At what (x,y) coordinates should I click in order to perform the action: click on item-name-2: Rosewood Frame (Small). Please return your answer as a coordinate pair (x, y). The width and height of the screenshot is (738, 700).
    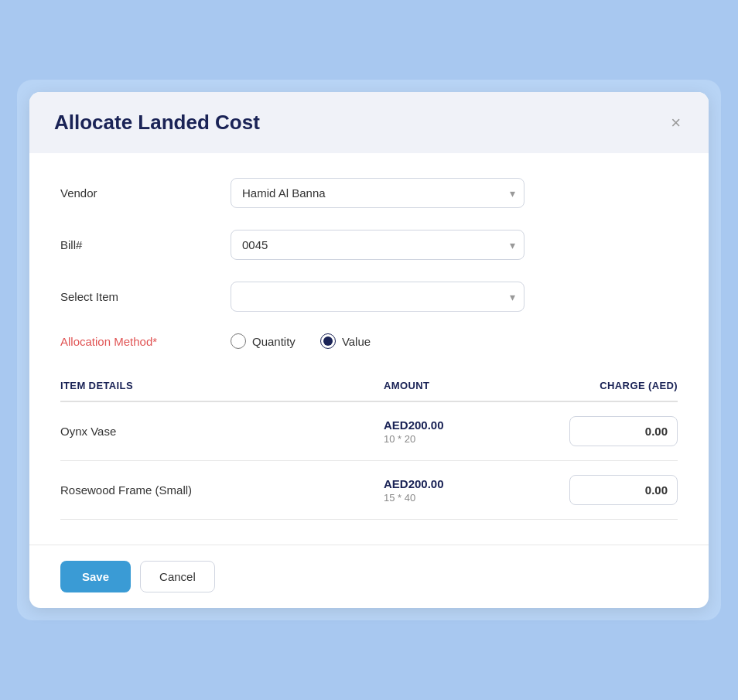
    Looking at the image, I should click on (222, 490).